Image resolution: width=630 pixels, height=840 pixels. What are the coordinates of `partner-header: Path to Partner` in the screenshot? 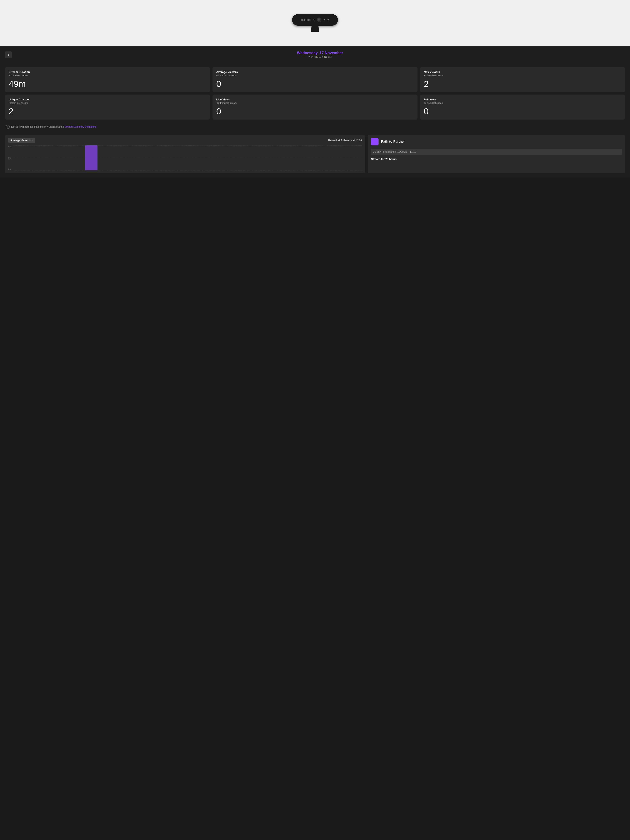 It's located at (496, 142).